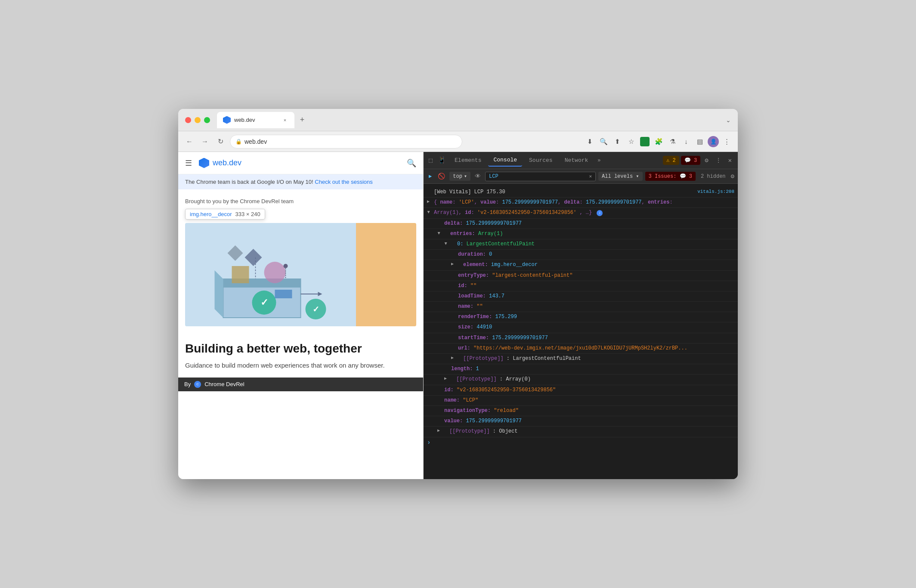  What do you see at coordinates (671, 160) in the screenshot?
I see `devtools-warning-badge: ⚠ 2` at bounding box center [671, 160].